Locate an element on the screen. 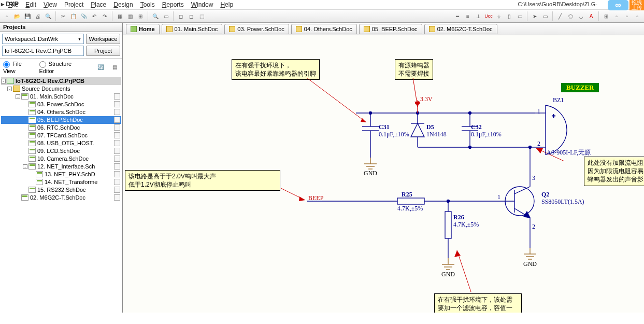  tb-part-icon: ▯ is located at coordinates (509, 16).